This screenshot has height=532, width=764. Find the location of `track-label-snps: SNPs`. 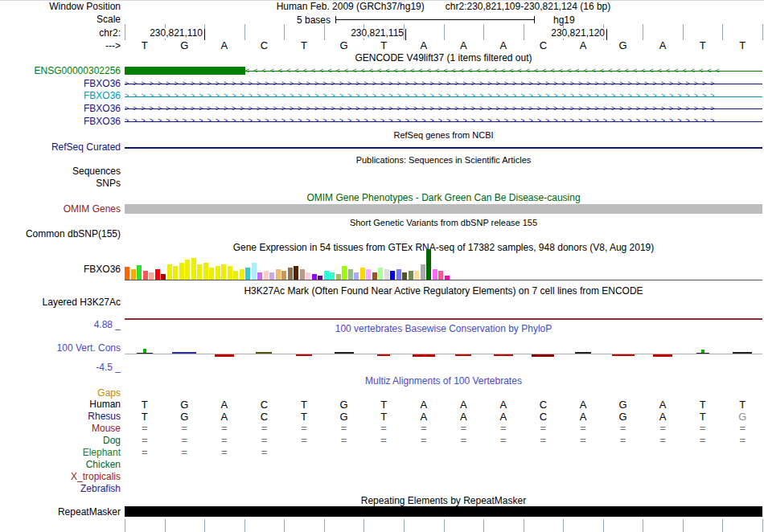

track-label-snps: SNPs is located at coordinates (60, 183).